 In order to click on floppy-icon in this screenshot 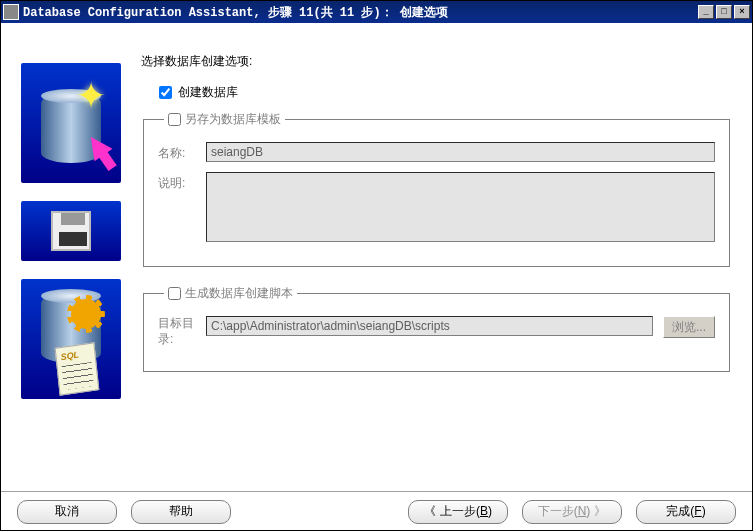, I will do `click(71, 231)`.